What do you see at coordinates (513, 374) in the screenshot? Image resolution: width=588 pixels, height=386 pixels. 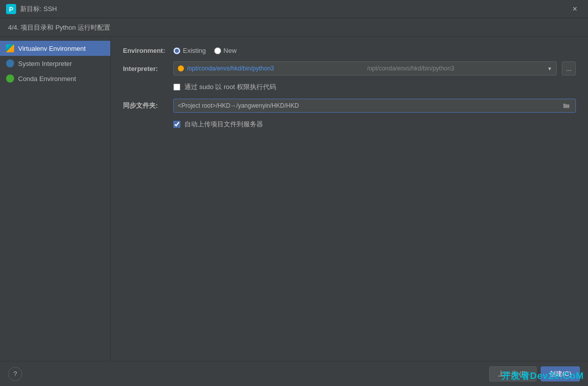 I see `prev-button: 上一步 (P)` at bounding box center [513, 374].